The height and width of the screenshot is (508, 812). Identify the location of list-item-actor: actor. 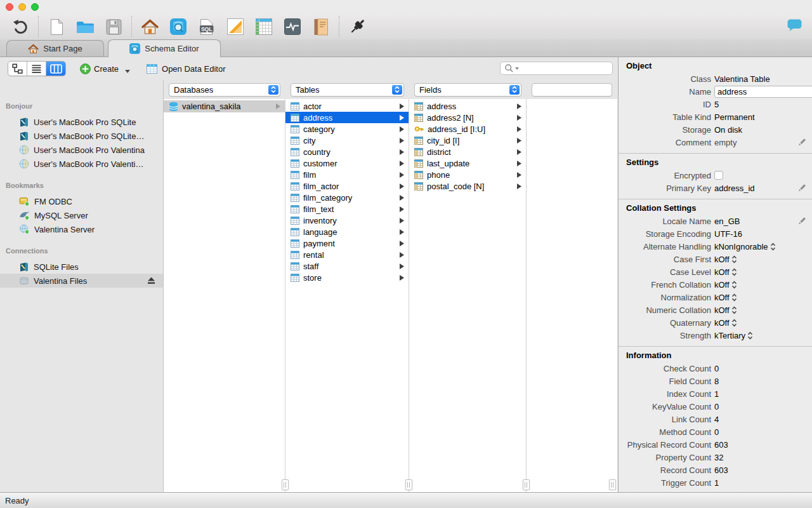
(347, 106).